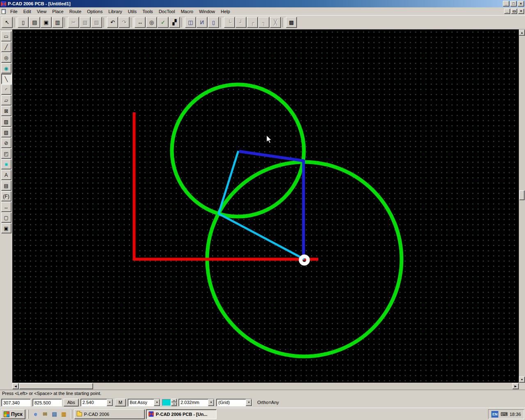  I want to click on green-circle-small, so click(238, 151).